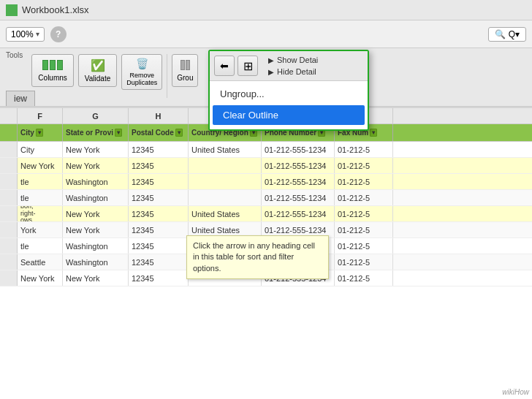 The image size is (532, 399). What do you see at coordinates (298, 181) in the screenshot?
I see `cell-phone-3: 01-212-555-1234` at bounding box center [298, 181].